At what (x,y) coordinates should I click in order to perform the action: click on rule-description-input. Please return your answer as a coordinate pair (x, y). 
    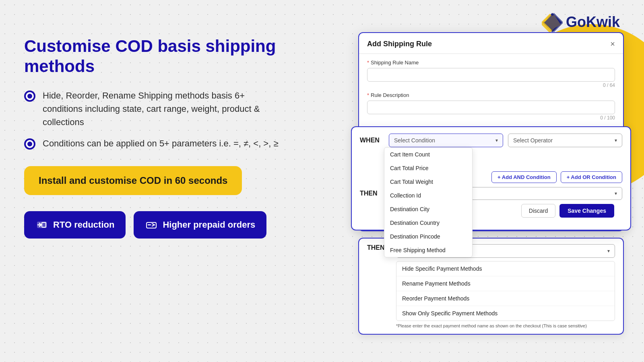
    Looking at the image, I should click on (491, 107).